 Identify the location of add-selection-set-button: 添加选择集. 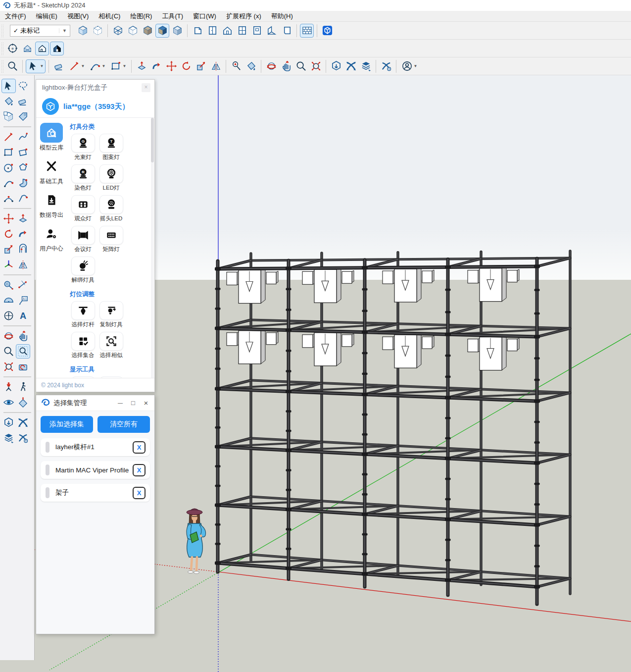
(67, 424).